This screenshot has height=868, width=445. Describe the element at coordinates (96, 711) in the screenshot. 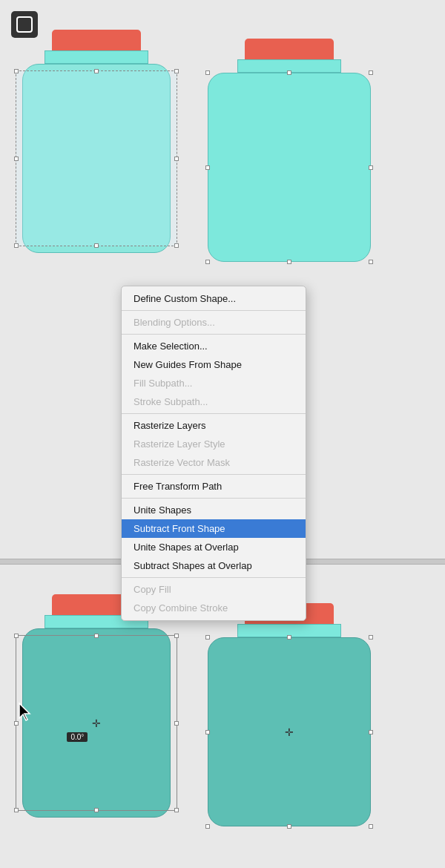

I see `jar-bottom-left: ✛ 0.0°` at that location.